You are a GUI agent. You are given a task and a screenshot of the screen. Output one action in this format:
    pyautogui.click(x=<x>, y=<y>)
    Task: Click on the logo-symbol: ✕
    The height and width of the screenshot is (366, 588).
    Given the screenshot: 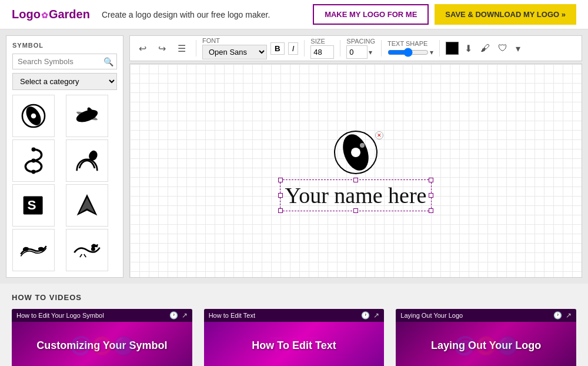 What is the action you would take?
    pyautogui.click(x=356, y=154)
    